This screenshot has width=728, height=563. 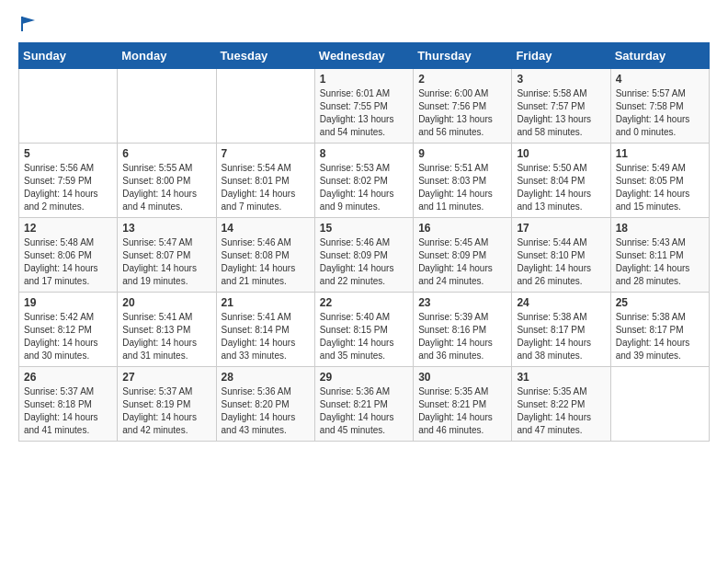 I want to click on day-number: 24, so click(x=561, y=303).